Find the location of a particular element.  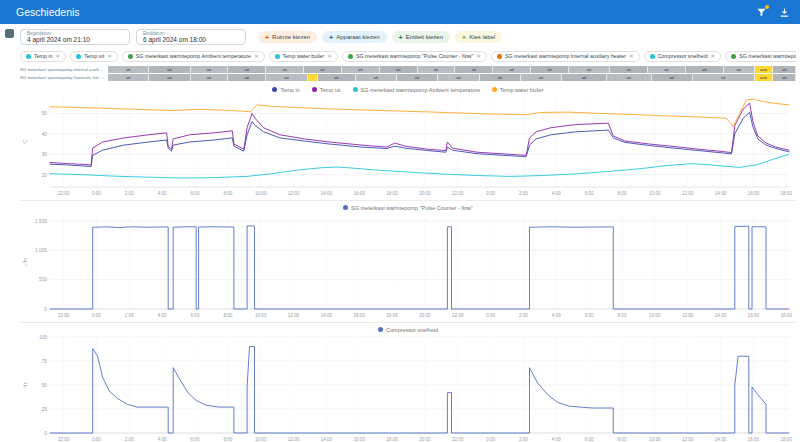

filter-chip: +Ruimte kiezen is located at coordinates (288, 37).